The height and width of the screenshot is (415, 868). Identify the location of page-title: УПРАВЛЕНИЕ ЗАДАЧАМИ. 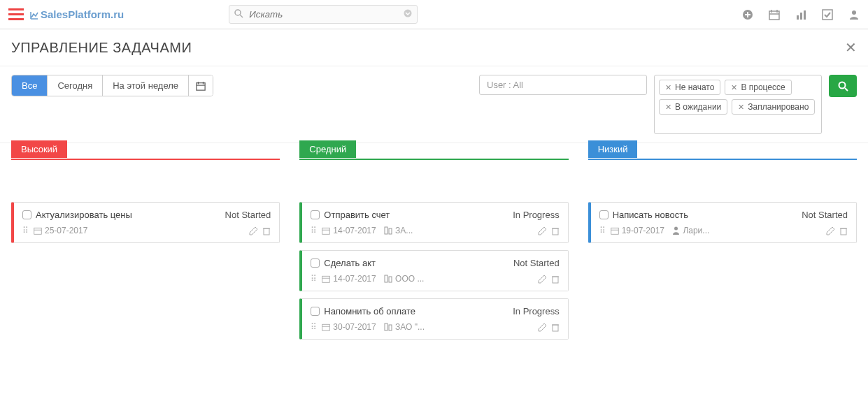
(101, 48).